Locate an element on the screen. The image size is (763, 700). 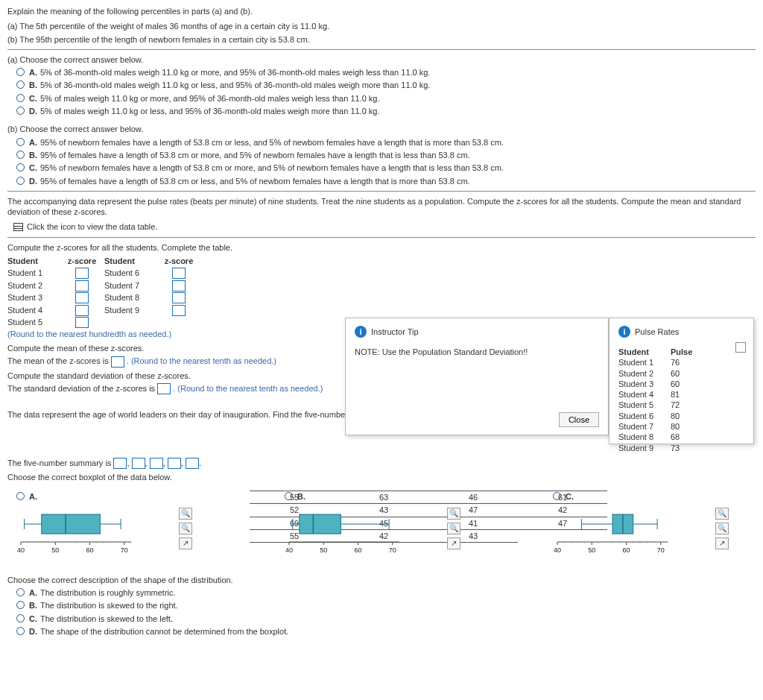
pulse-cell: Student 4 is located at coordinates (645, 394).